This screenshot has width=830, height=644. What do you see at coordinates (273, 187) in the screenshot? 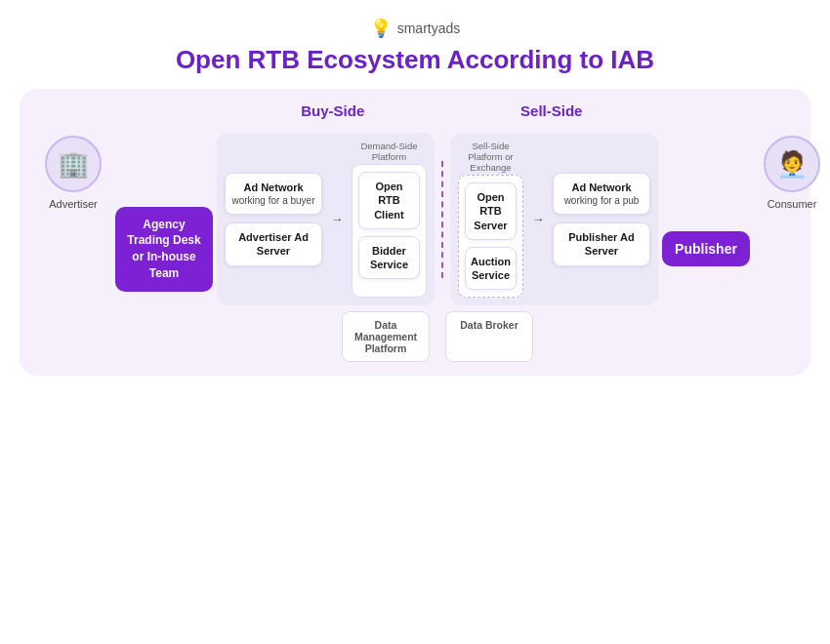
I see `ad-network-buyer-title: Ad Network` at bounding box center [273, 187].